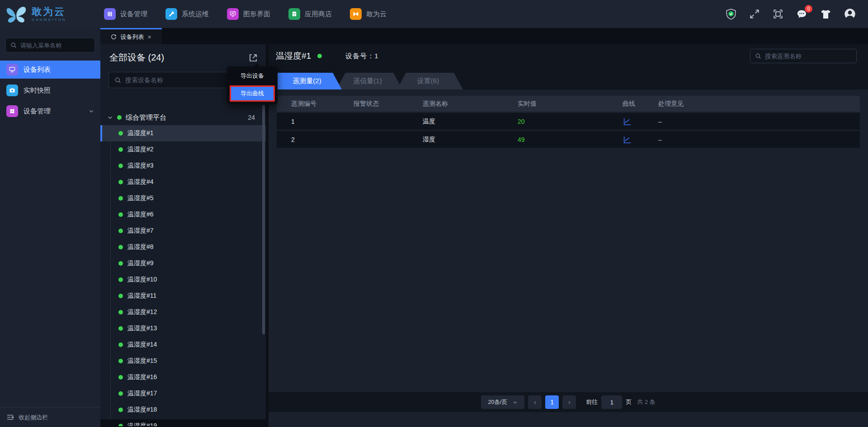 This screenshot has width=868, height=427. Describe the element at coordinates (183, 312) in the screenshot. I see `tree-item-device-12: 温湿度#12` at that location.